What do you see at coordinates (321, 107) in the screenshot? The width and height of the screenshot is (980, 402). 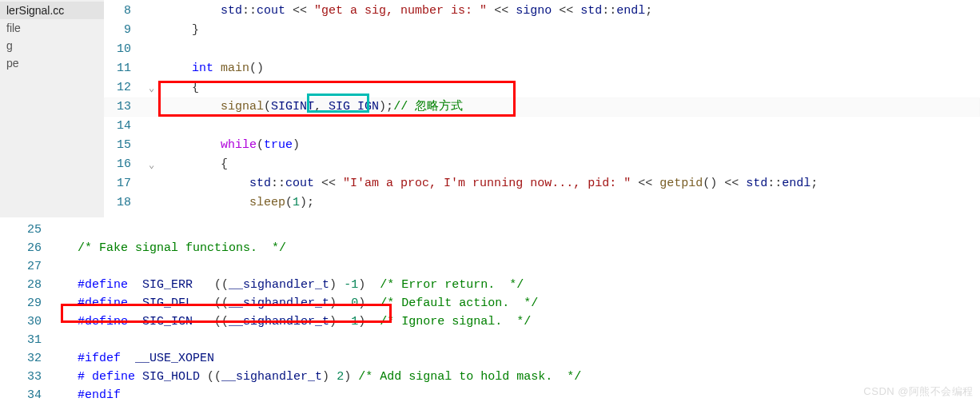 I see `code-token: ,` at bounding box center [321, 107].